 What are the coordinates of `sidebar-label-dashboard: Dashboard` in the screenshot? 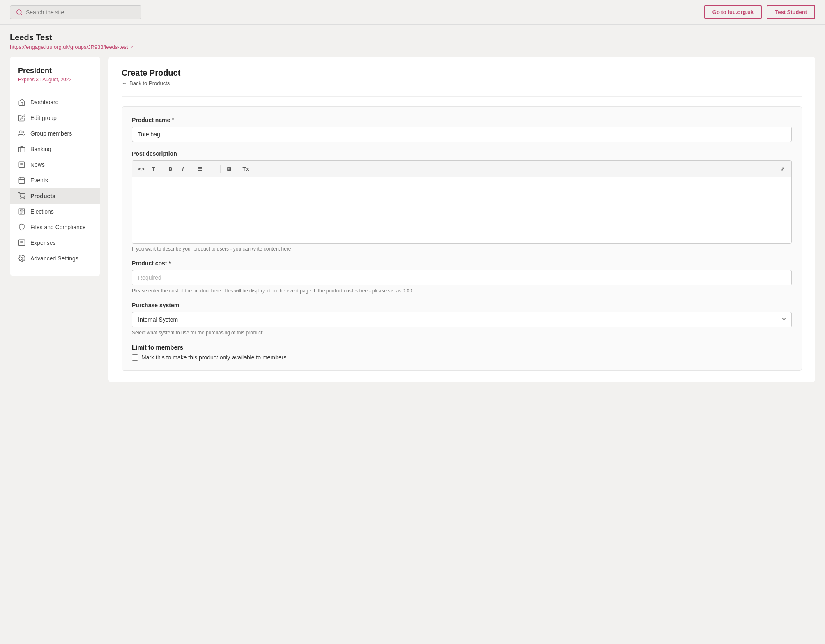 It's located at (44, 102).